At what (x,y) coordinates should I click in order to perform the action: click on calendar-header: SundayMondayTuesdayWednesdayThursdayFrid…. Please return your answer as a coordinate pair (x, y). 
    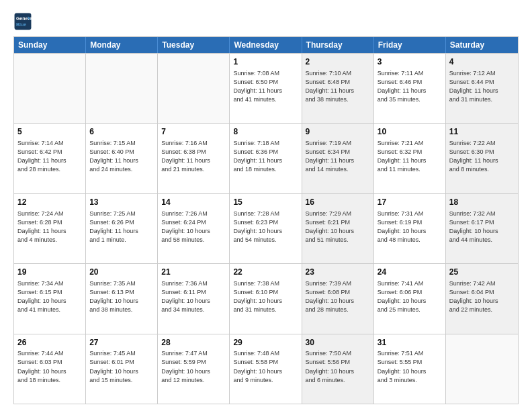
    Looking at the image, I should click on (266, 45).